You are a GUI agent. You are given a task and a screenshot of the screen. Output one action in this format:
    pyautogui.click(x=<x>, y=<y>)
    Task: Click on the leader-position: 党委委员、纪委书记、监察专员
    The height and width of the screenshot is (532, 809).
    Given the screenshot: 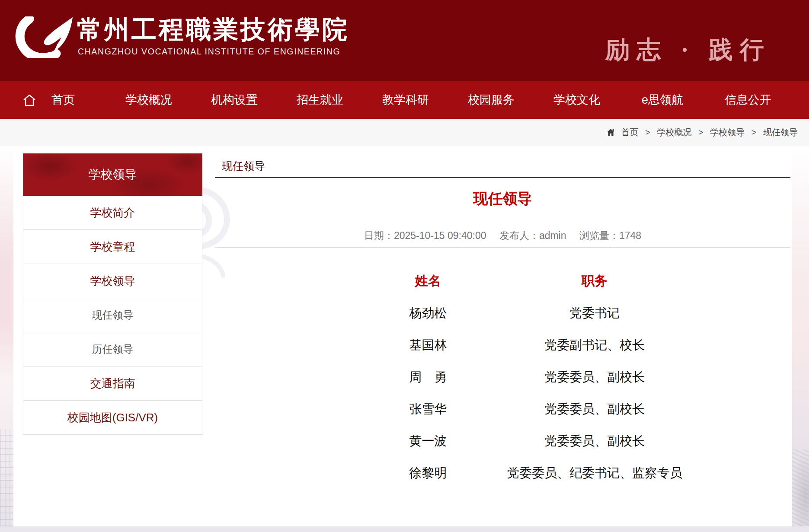 What is the action you would take?
    pyautogui.click(x=595, y=473)
    